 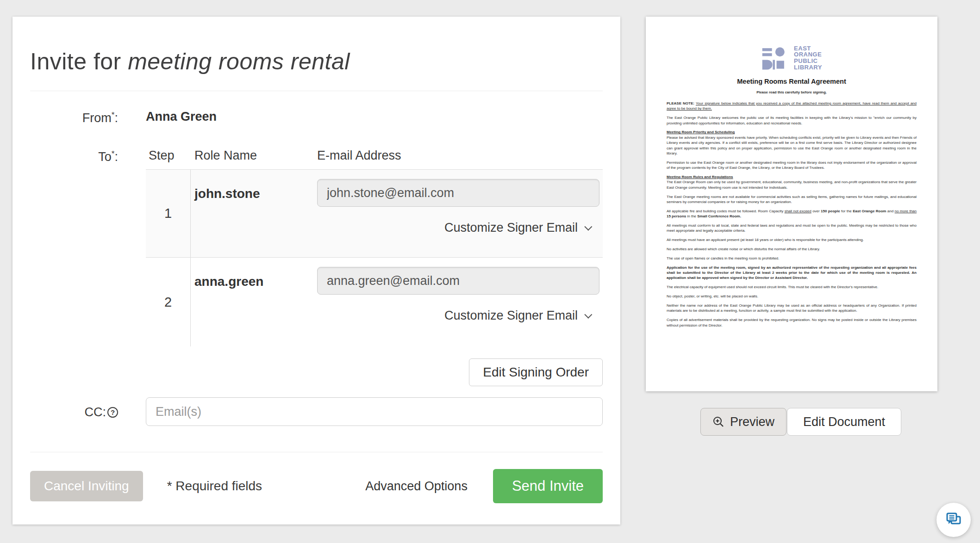 What do you see at coordinates (74, 156) in the screenshot?
I see `to-label: To*:` at bounding box center [74, 156].